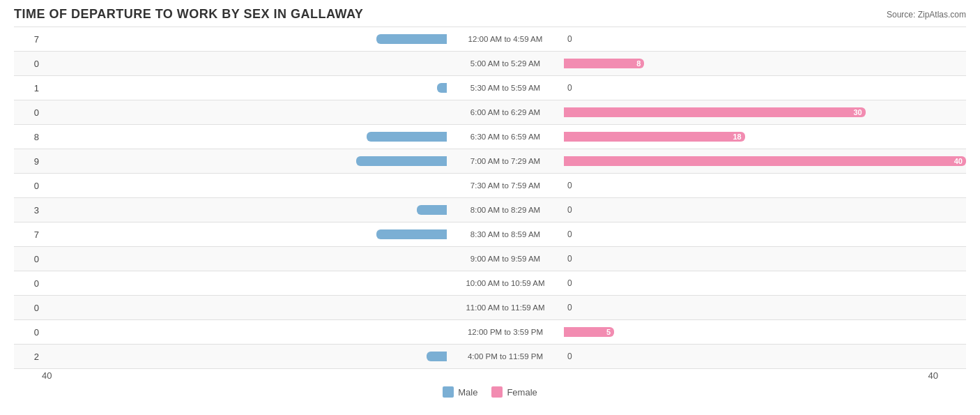 The image size is (980, 415). Describe the element at coordinates (521, 392) in the screenshot. I see `legend-female-label: Female` at that location.